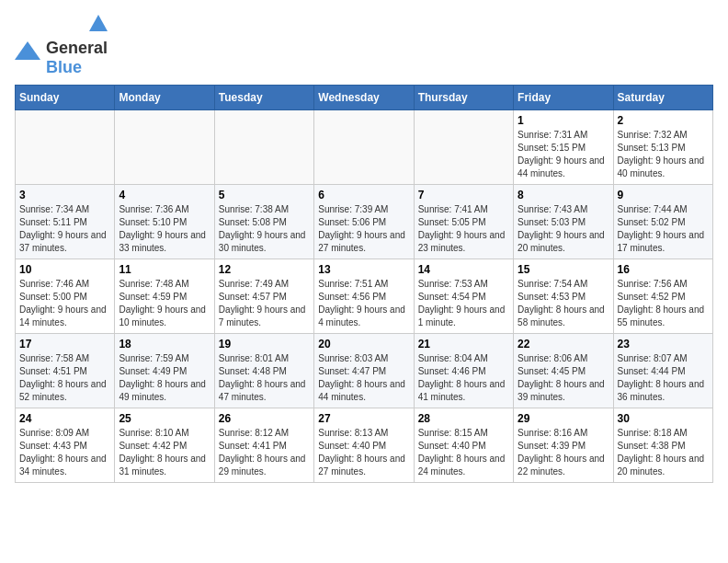 The width and height of the screenshot is (728, 563). What do you see at coordinates (364, 296) in the screenshot?
I see `calendar-week-2: 10Sunrise: 7:46 AM Sunset: 5:00 PM Dayli…` at bounding box center [364, 296].